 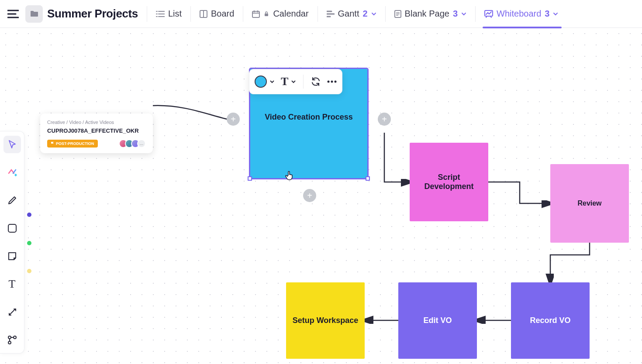 What do you see at coordinates (12, 228) in the screenshot?
I see `tool-shape` at bounding box center [12, 228].